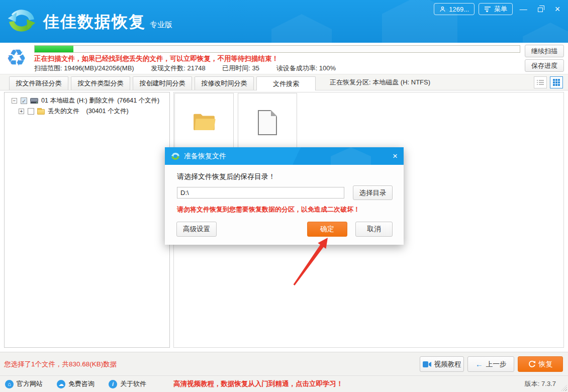 The height and width of the screenshot is (392, 568). Describe the element at coordinates (459, 9) in the screenshot. I see `user-button-label: 1269...` at that location.